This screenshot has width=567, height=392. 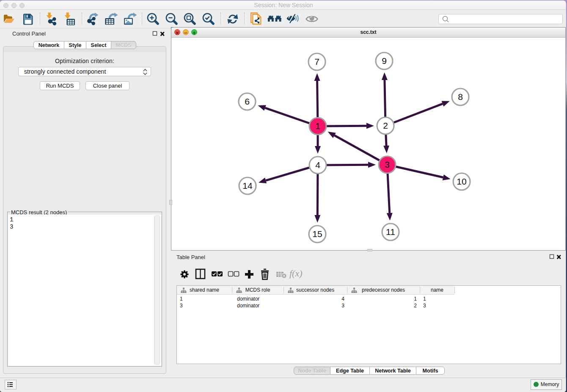 I want to click on svg-text: 7, so click(x=317, y=62).